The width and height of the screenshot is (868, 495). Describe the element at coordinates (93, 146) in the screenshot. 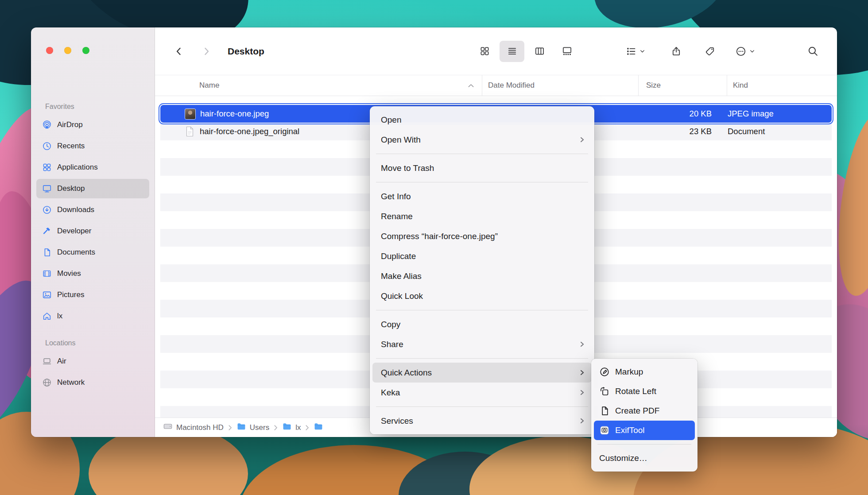

I see `sidebar-item-recents: Recents` at that location.